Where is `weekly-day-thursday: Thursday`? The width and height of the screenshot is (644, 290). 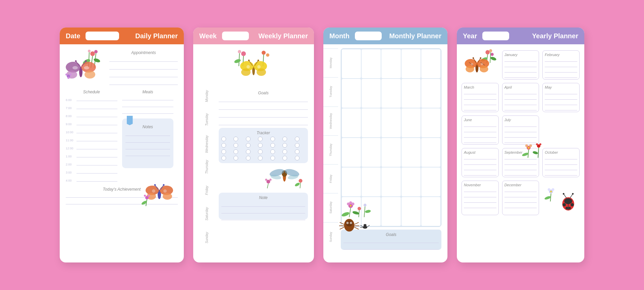 weekly-day-thursday: Thursday is located at coordinates (207, 170).